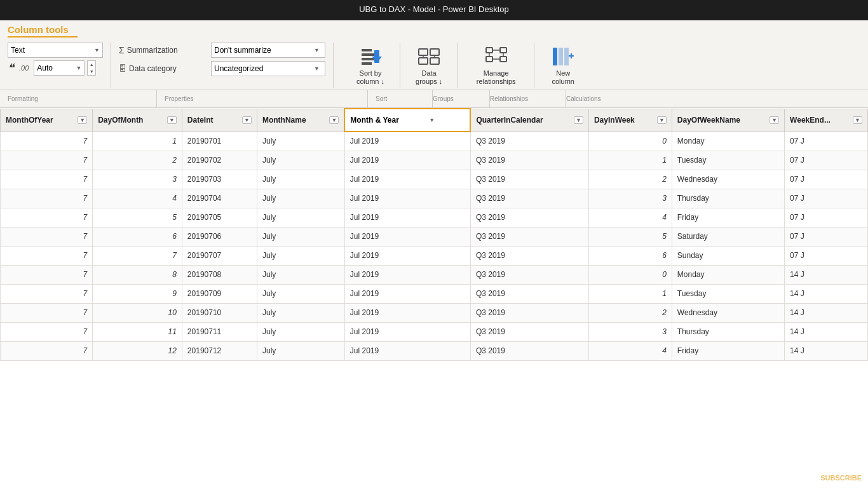 The height and width of the screenshot is (488, 868). What do you see at coordinates (220, 120) in the screenshot?
I see `col-header-inner: DateInt▼` at bounding box center [220, 120].